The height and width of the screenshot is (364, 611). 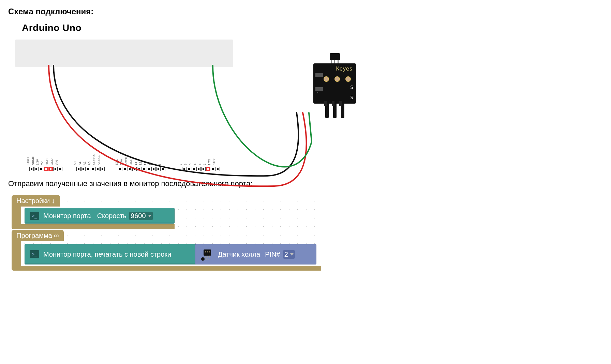 I want to click on sensor-icon, so click(x=206, y=254).